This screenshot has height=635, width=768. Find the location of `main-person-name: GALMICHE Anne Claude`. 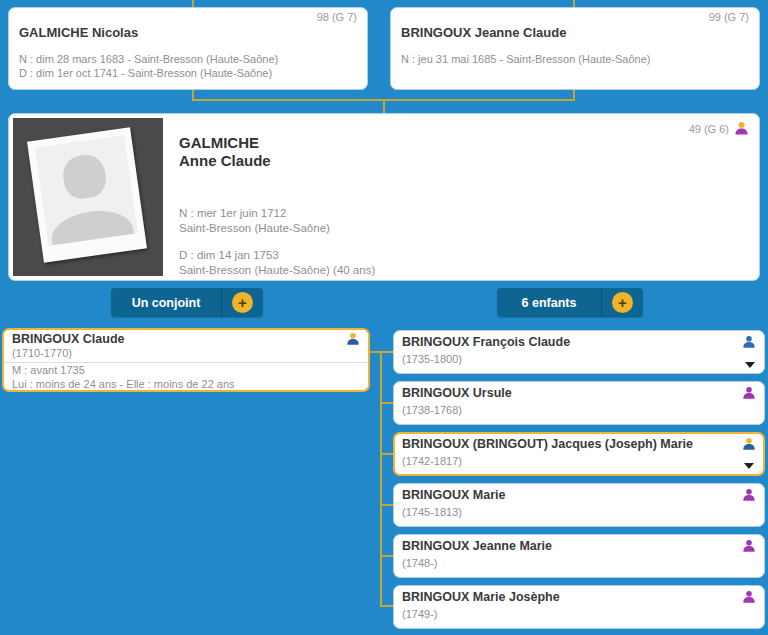

main-person-name: GALMICHE Anne Claude is located at coordinates (225, 152).